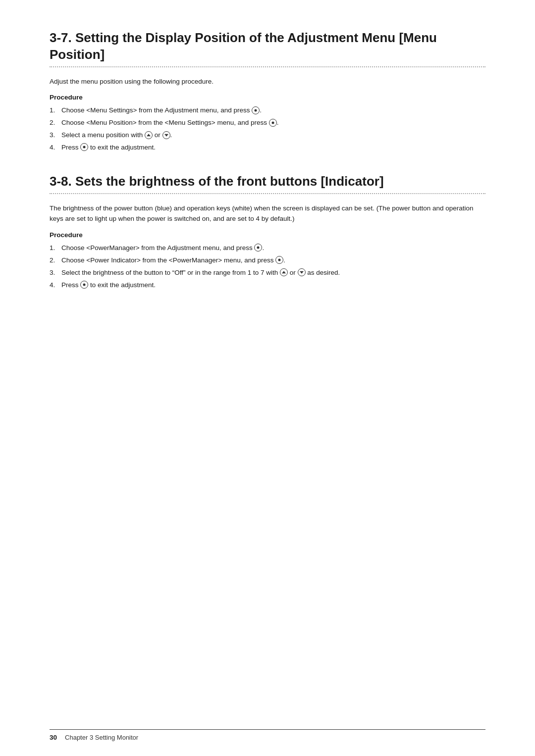 The height and width of the screenshot is (756, 535). Describe the element at coordinates (268, 194) in the screenshot. I see `section-38-divider` at that location.